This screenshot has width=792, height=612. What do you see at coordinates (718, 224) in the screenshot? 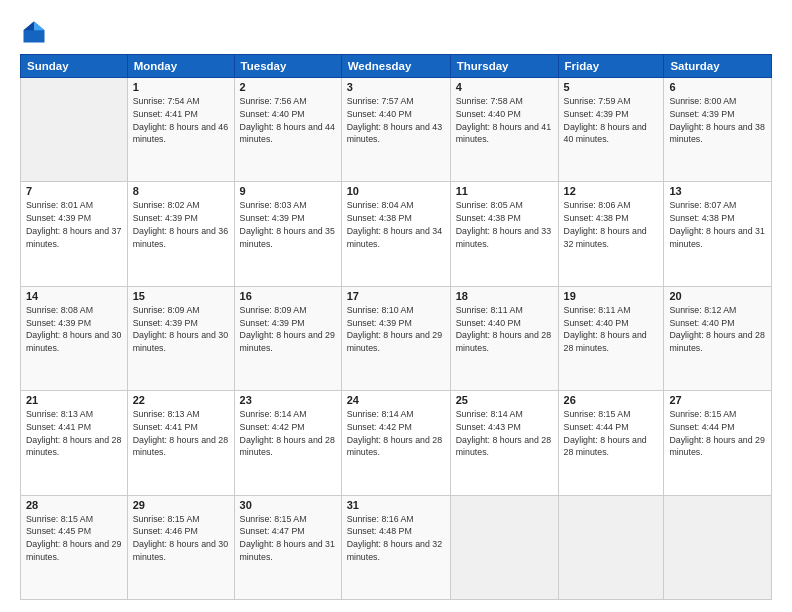
I see `day-detail: Sunrise: 8:07 AMSunset: 4:38 PMDaylight:…` at bounding box center [718, 224].